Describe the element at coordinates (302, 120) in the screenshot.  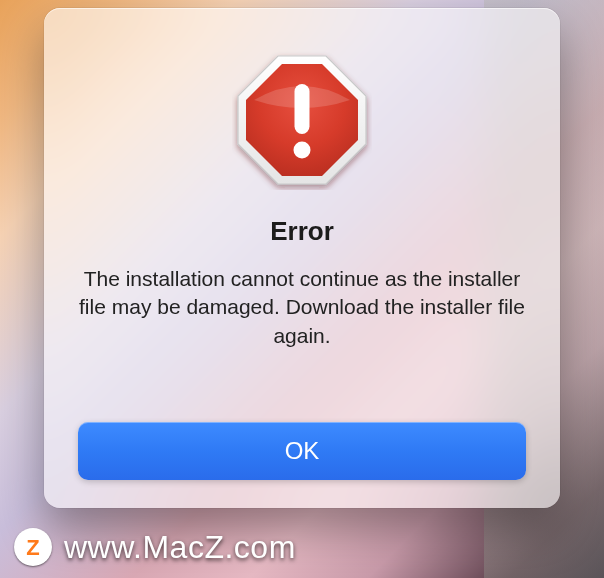
I see `stop-alert-icon` at that location.